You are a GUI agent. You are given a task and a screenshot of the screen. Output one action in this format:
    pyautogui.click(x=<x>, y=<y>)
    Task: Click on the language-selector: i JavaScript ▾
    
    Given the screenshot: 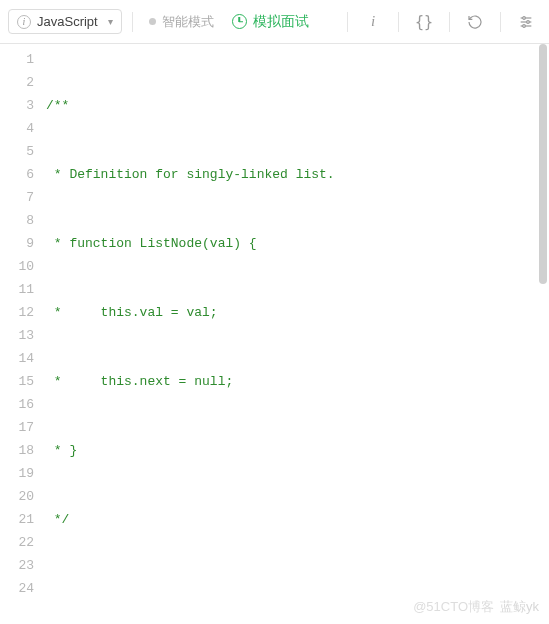 What is the action you would take?
    pyautogui.click(x=65, y=22)
    